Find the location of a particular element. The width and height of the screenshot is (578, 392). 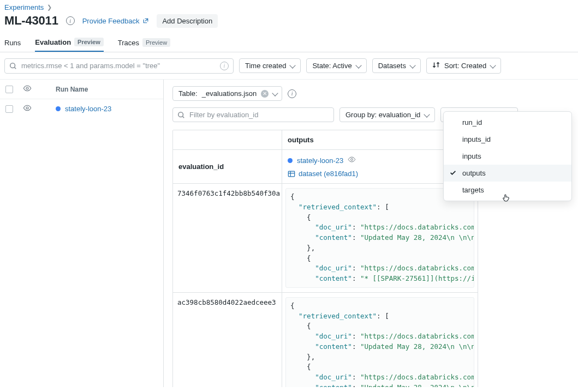

visibility-icon is located at coordinates (351, 160).